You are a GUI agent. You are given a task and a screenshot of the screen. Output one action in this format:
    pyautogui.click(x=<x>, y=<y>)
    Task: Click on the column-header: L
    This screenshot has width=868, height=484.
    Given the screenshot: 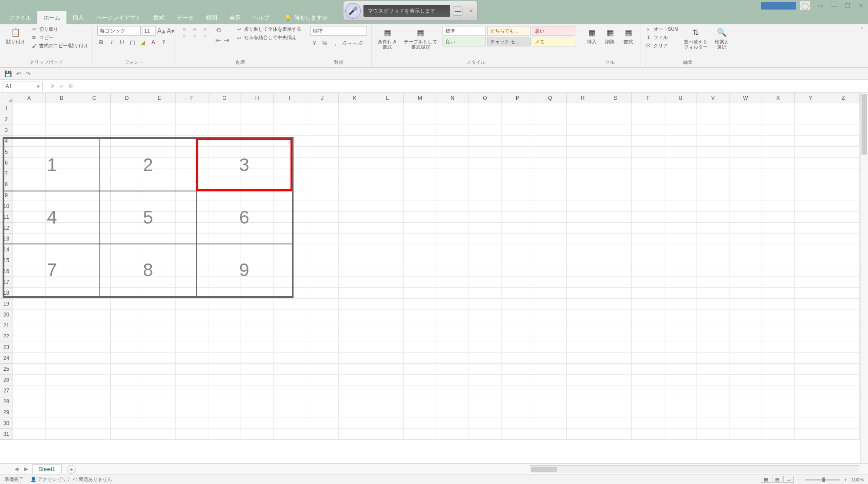 What is the action you would take?
    pyautogui.click(x=387, y=98)
    